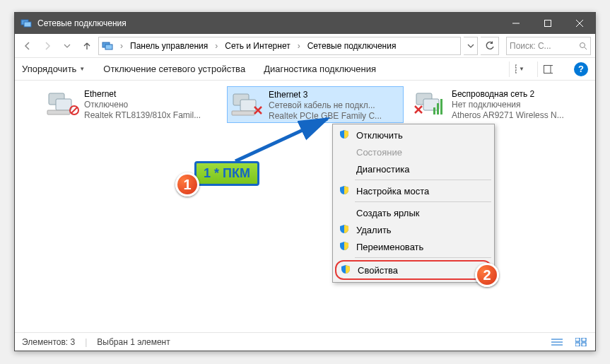 The height and width of the screenshot is (364, 610). Describe the element at coordinates (581, 69) in the screenshot. I see `help-button: ?` at that location.